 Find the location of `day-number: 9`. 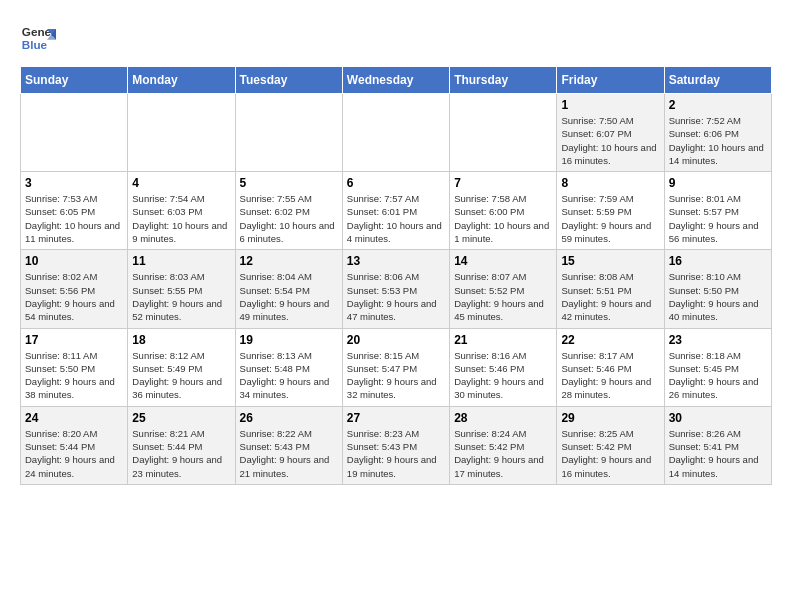

day-number: 9 is located at coordinates (718, 183).